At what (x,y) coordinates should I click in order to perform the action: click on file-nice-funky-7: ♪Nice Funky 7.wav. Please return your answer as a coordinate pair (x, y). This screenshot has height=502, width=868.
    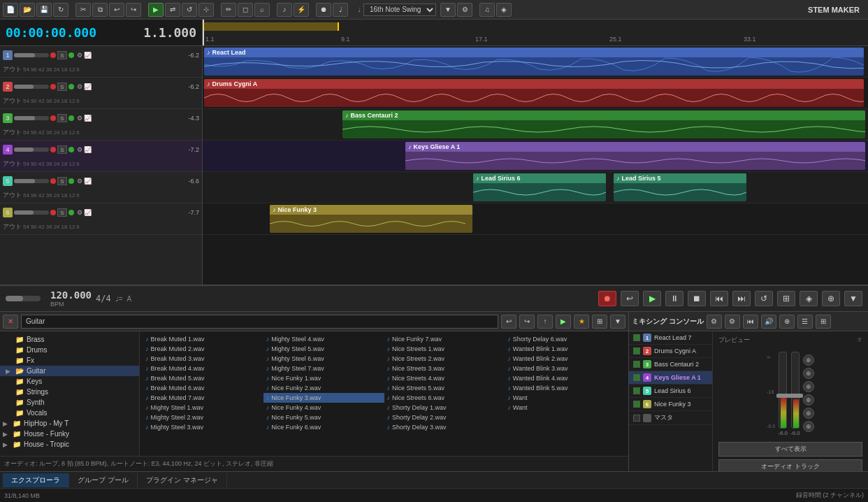
    Looking at the image, I should click on (444, 339).